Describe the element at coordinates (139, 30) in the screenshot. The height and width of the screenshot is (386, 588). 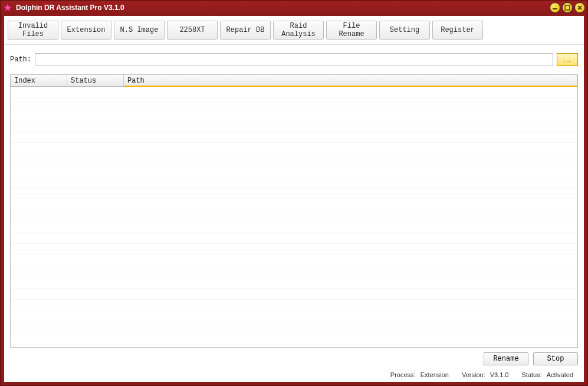
I see `ns-image-button: N.S Image` at that location.